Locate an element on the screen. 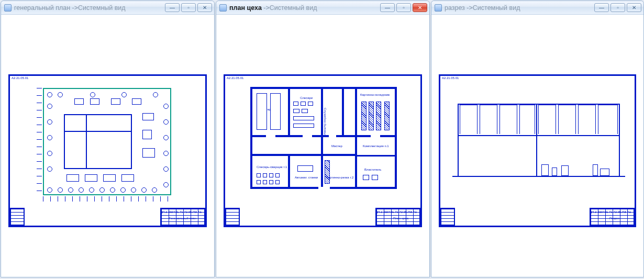 This screenshot has width=644, height=279. axis-ticks-vertical is located at coordinates (39, 141).